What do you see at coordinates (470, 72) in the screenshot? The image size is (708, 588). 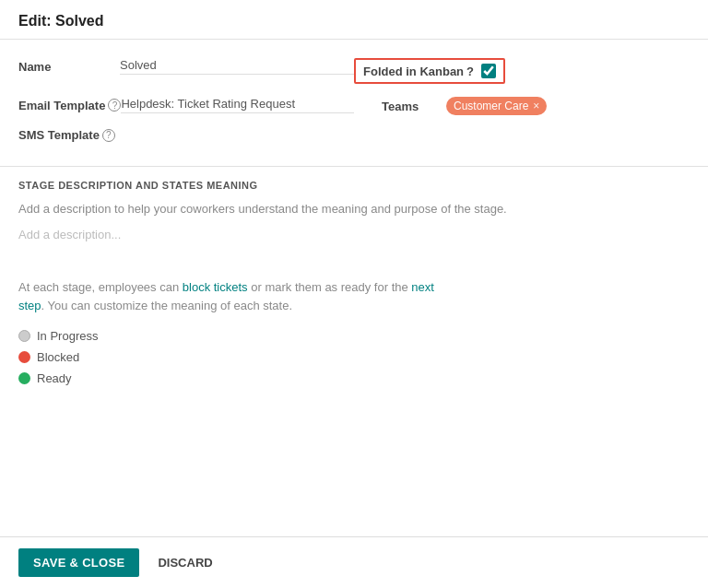 I see `folded-kanban-help-icon: ?` at bounding box center [470, 72].